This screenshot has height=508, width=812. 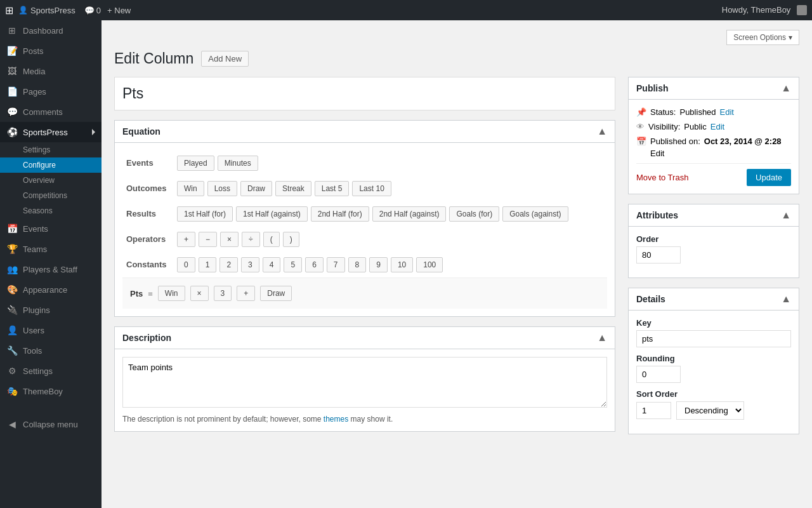 What do you see at coordinates (340, 214) in the screenshot?
I see `tag-2nd-half-for: 2nd Half (for)` at bounding box center [340, 214].